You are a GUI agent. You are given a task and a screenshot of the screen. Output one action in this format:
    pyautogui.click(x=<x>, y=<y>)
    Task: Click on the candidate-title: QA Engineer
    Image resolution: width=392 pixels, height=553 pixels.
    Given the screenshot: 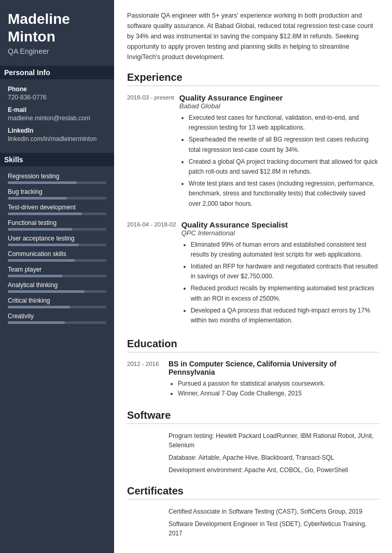 What is the action you would take?
    pyautogui.click(x=57, y=51)
    